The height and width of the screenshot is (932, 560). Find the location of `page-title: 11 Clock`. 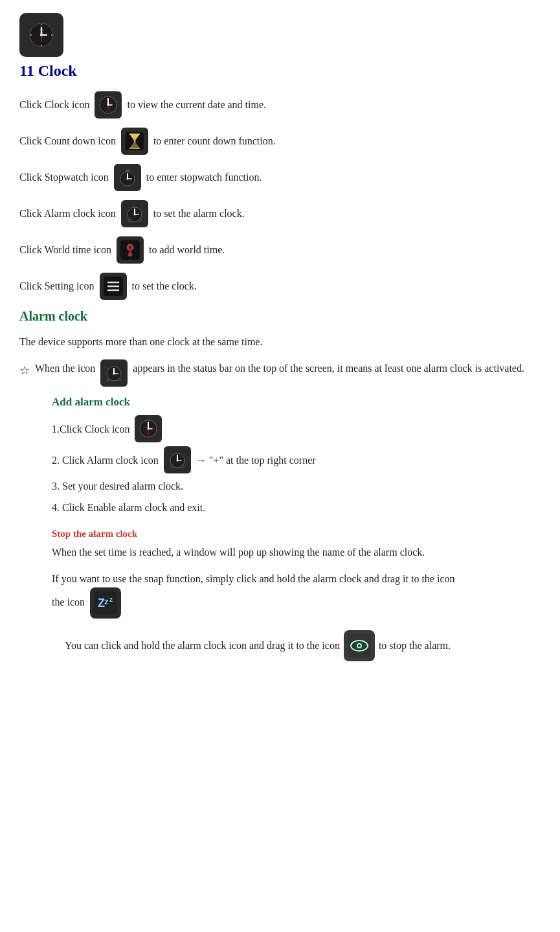

page-title: 11 Clock is located at coordinates (280, 71).